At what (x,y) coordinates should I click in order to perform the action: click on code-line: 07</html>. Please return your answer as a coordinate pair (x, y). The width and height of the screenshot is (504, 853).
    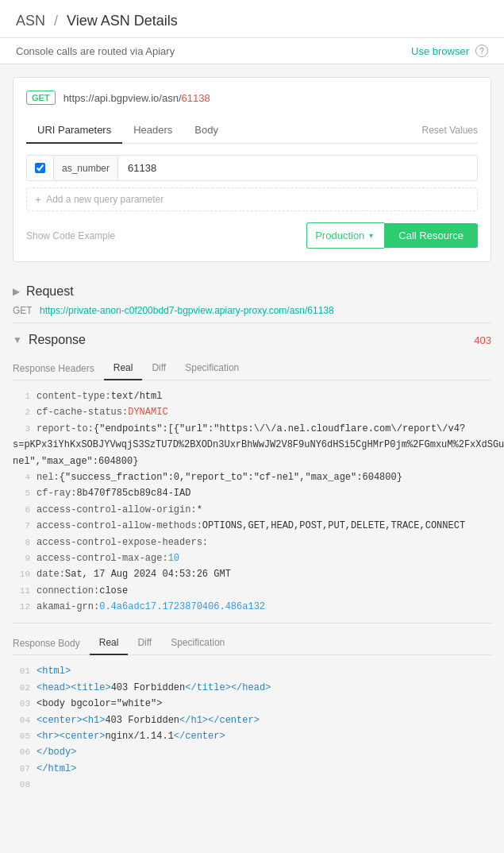
    Looking at the image, I should click on (252, 769).